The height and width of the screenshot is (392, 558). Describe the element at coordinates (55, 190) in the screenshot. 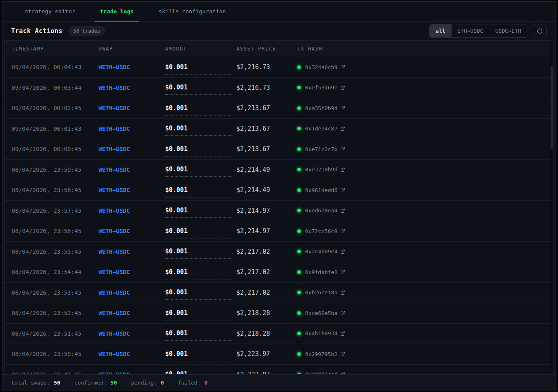

I see `timestamp-cell: 08/04/2026, 23:58:45` at that location.